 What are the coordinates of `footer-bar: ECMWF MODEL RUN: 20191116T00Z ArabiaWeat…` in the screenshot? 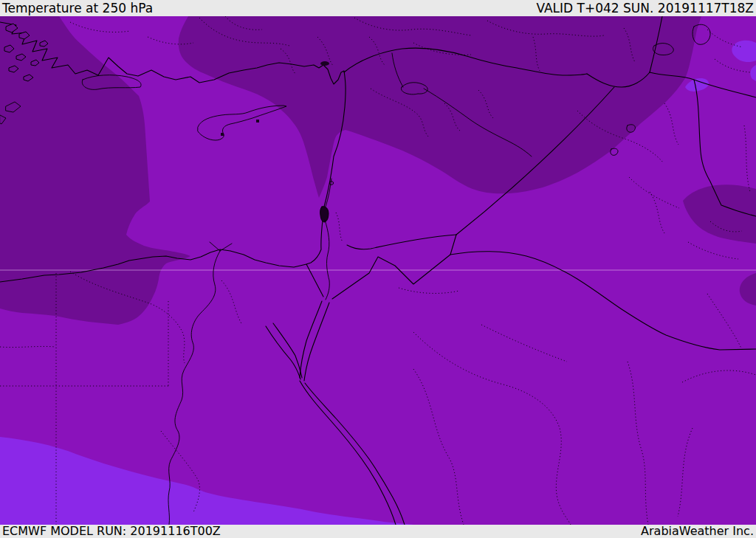 It's located at (378, 531).